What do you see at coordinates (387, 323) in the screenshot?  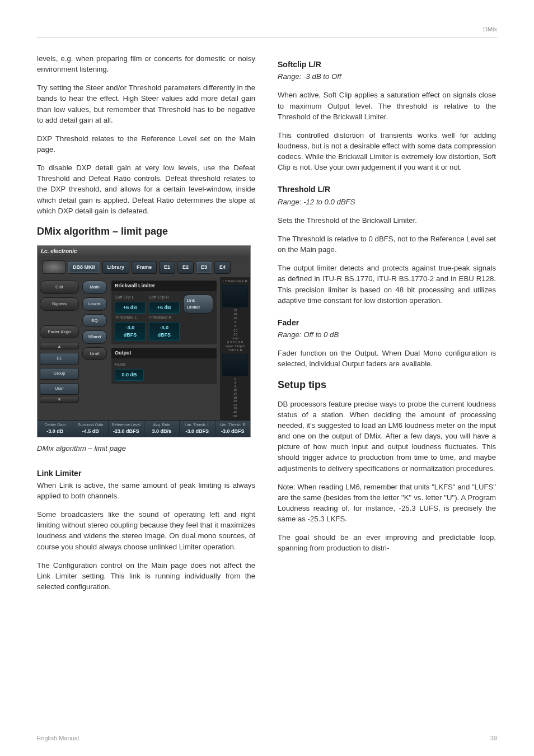 I see `subheading-fader: Fader` at bounding box center [387, 323].